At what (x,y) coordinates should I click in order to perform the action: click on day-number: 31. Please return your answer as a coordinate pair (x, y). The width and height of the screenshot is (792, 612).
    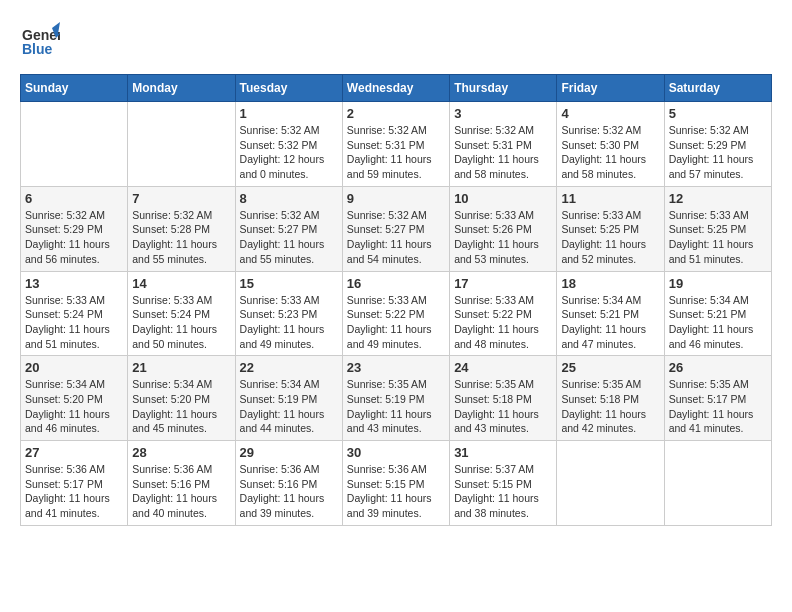
    Looking at the image, I should click on (503, 452).